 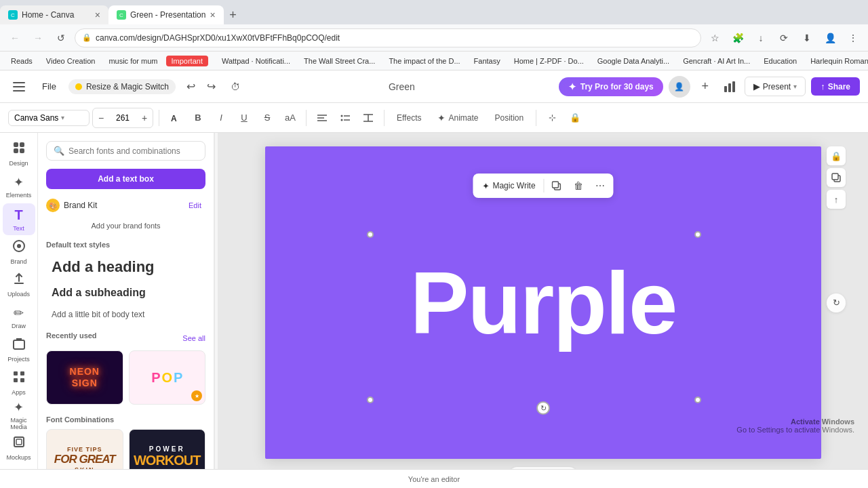 What do you see at coordinates (807, 38) in the screenshot?
I see `download-icon: ⬇` at bounding box center [807, 38].